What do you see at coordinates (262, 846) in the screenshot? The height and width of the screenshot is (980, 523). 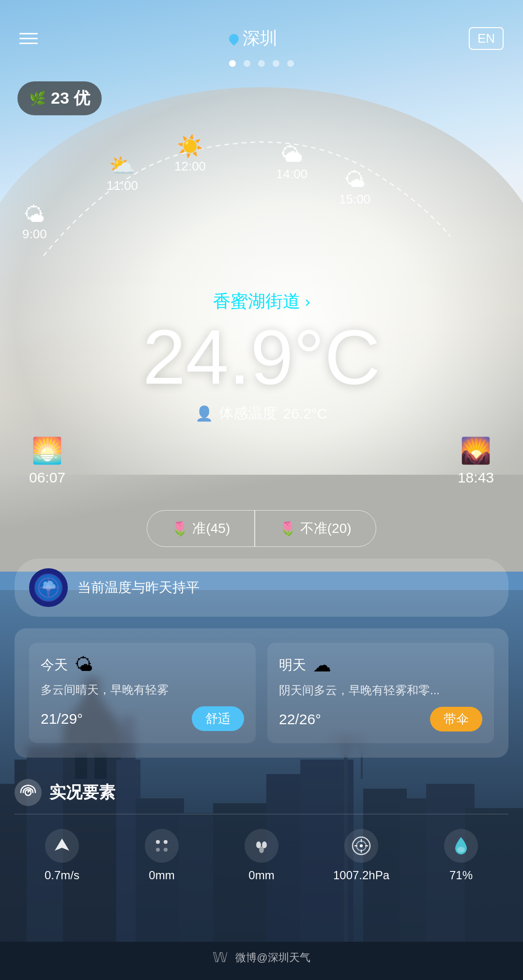 I see `precip-icon-container` at bounding box center [262, 846].